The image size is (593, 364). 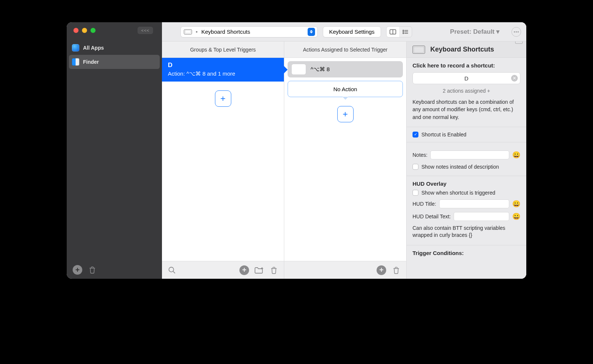 I want to click on actions-header: Actions Assigned to Selected Trigger, so click(x=345, y=50).